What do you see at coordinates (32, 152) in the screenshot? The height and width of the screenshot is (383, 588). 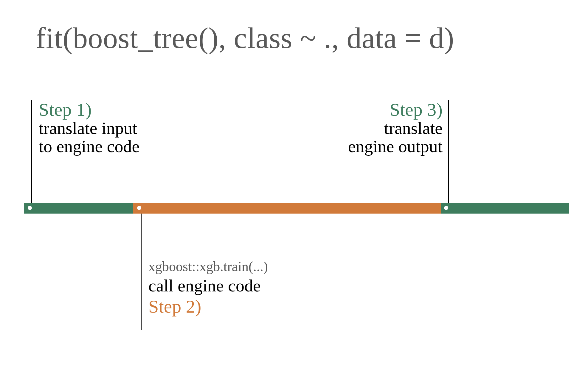 I see `connector-step1` at bounding box center [32, 152].